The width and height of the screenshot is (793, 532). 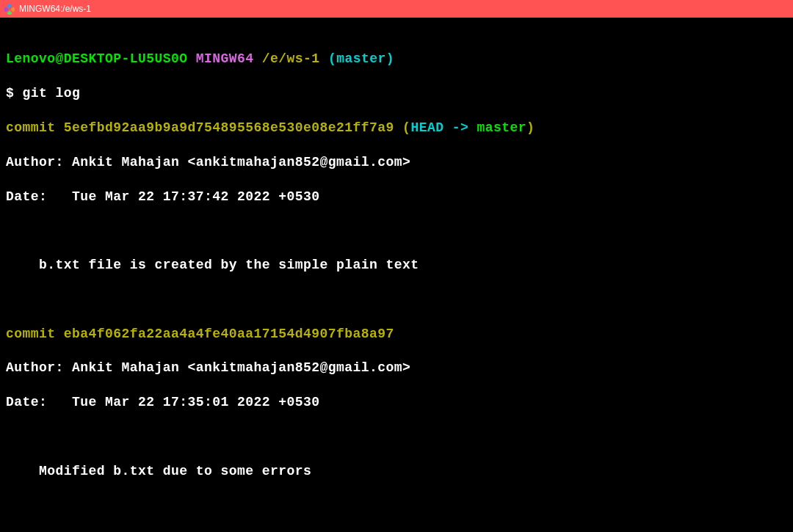 I want to click on command-line: $ git log, so click(x=399, y=94).